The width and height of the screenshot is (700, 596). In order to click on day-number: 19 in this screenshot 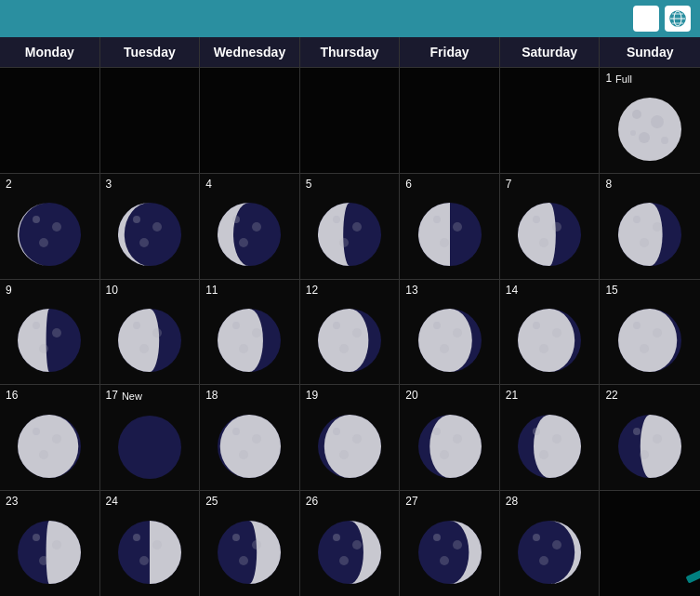, I will do `click(312, 395)`.